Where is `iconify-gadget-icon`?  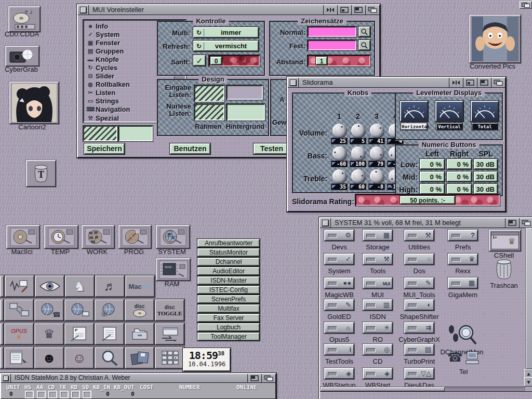
iconify-gadget-icon is located at coordinates (470, 83).